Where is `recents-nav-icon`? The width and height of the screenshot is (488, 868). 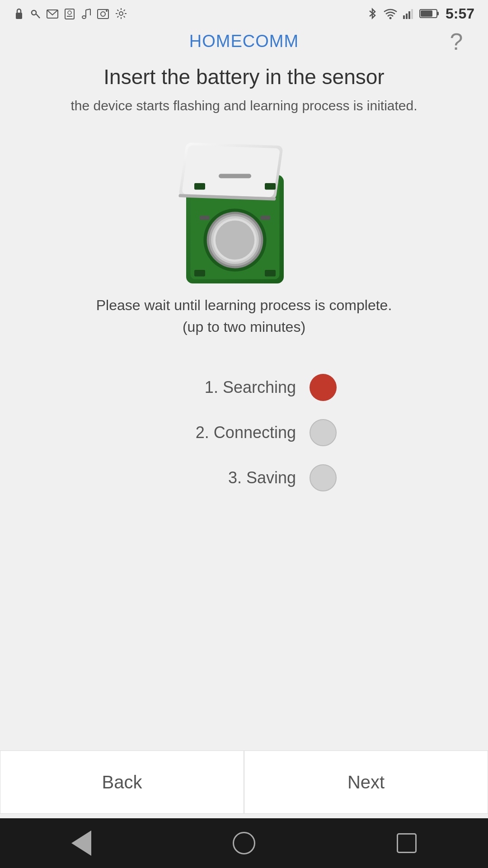
recents-nav-icon is located at coordinates (407, 843).